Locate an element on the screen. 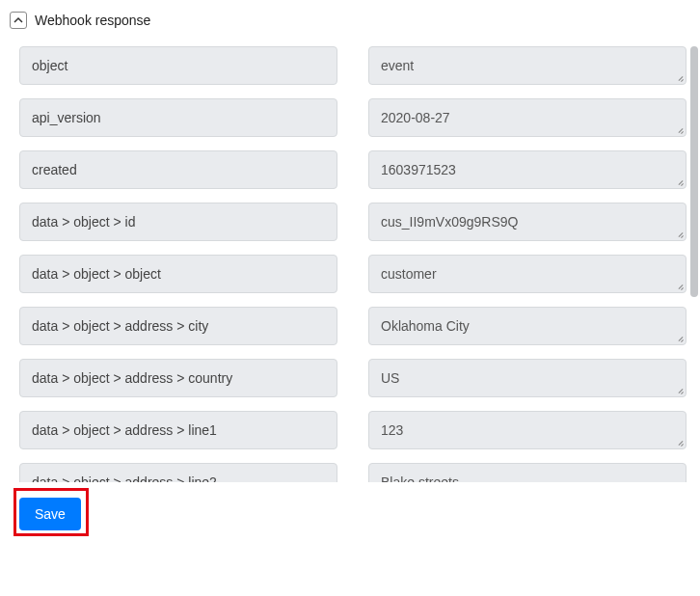 This screenshot has height=596, width=700. field-key-text: object is located at coordinates (50, 66).